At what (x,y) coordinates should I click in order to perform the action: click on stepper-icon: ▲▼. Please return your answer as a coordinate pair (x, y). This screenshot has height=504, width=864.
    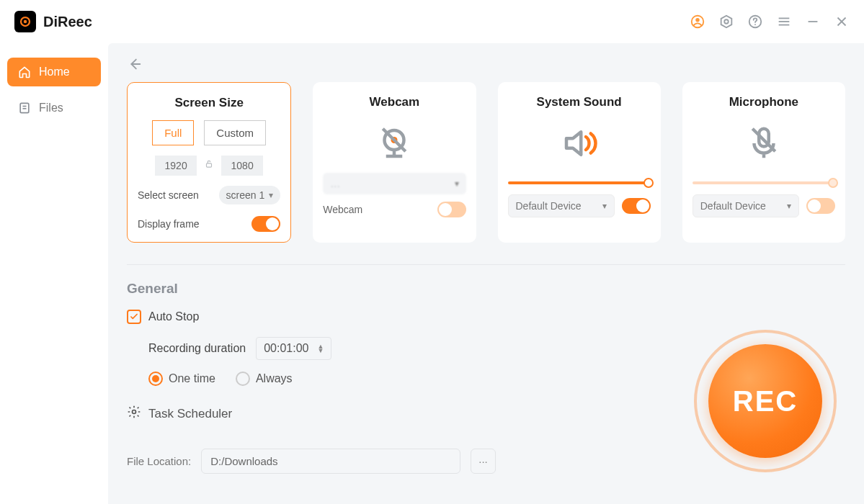
    Looking at the image, I should click on (320, 348).